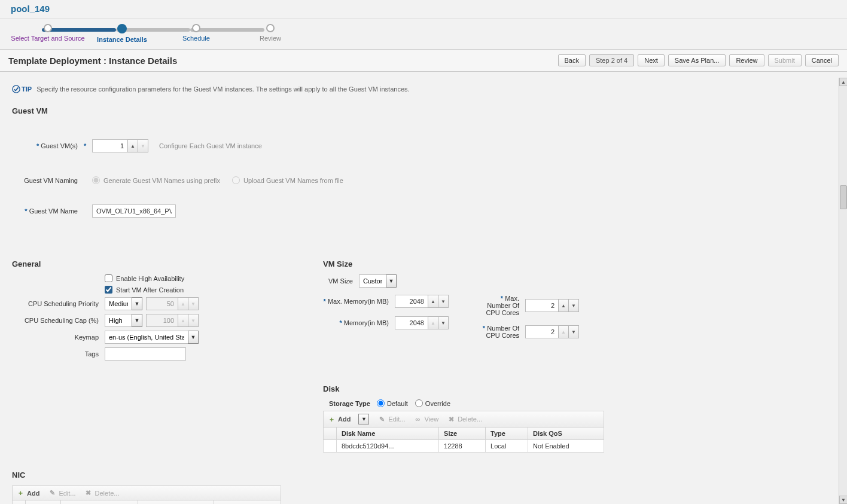 The height and width of the screenshot is (504, 847). I want to click on guest-vm-count-input, so click(110, 146).